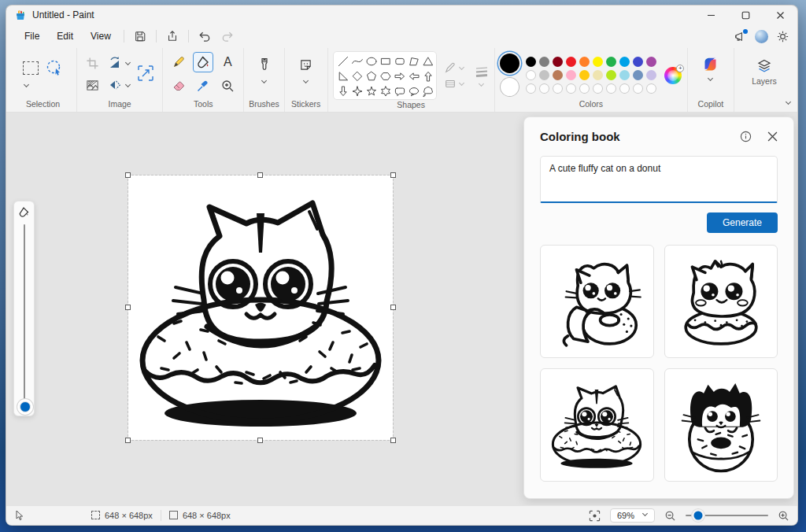  Describe the element at coordinates (789, 102) in the screenshot. I see `ribbon-collapse-chevron` at that location.